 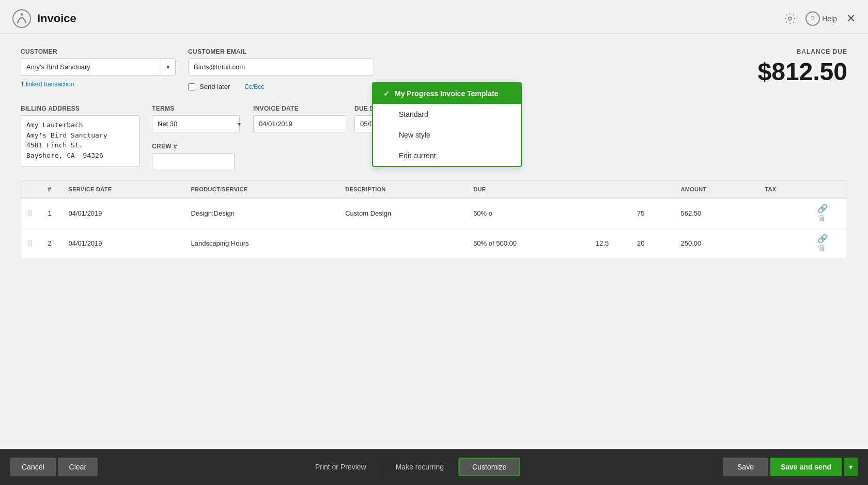 What do you see at coordinates (528, 244) in the screenshot?
I see `due-2: 50% of 500.00` at bounding box center [528, 244].